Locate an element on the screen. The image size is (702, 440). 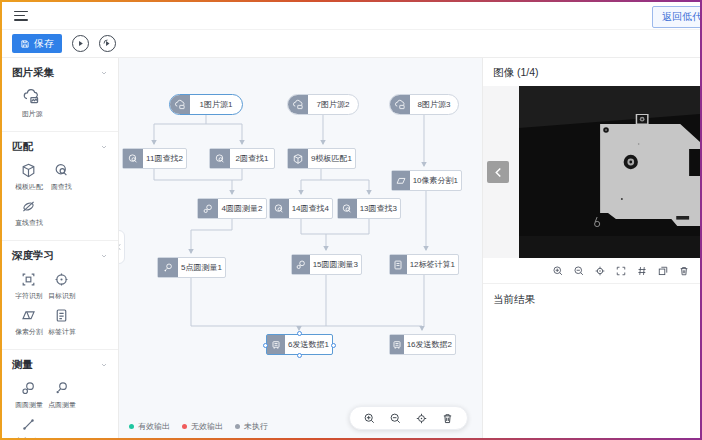
flow-node-circle-find-3: 13圆查找3 is located at coordinates (369, 208).